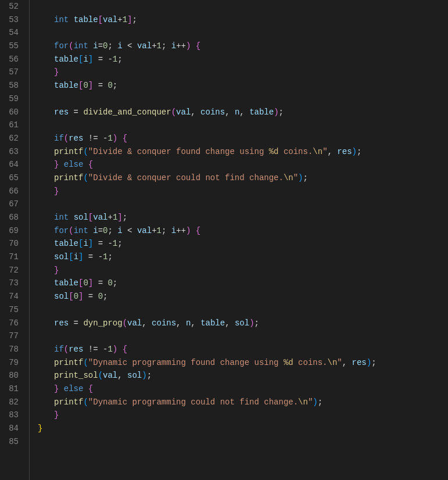  I want to click on code-token: != -, so click(95, 138).